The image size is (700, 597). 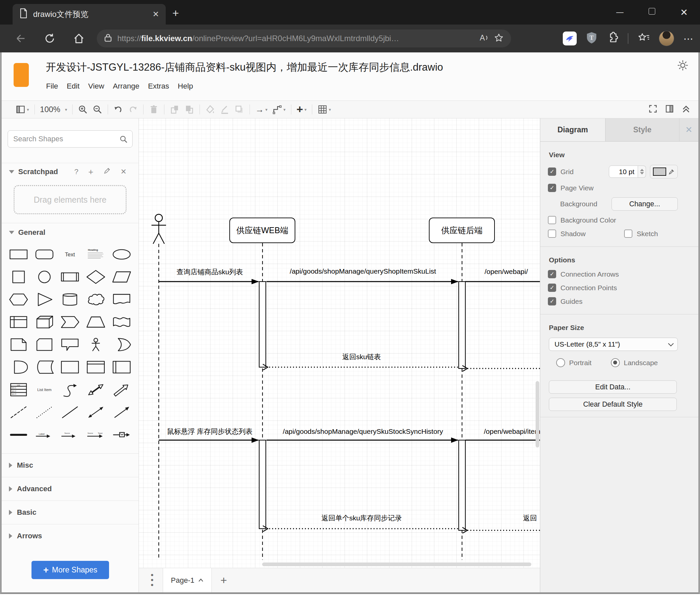 I want to click on browser-menu-icon: ⋯, so click(x=689, y=39).